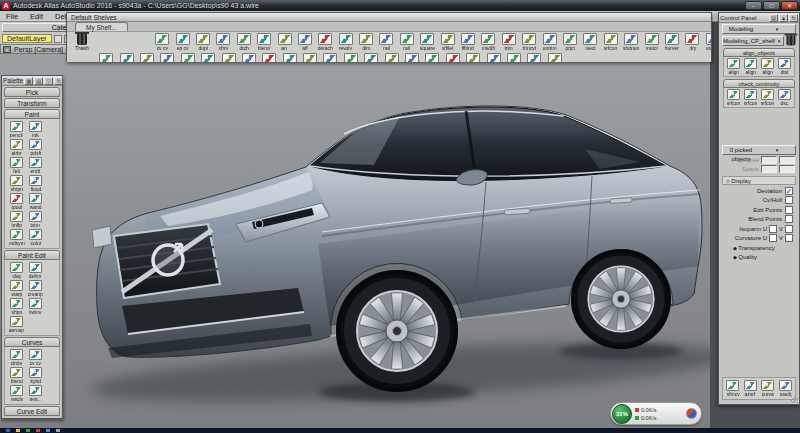 The height and width of the screenshot is (433, 800). What do you see at coordinates (16, 394) in the screenshot?
I see `palette-tool: nwcls` at bounding box center [16, 394].